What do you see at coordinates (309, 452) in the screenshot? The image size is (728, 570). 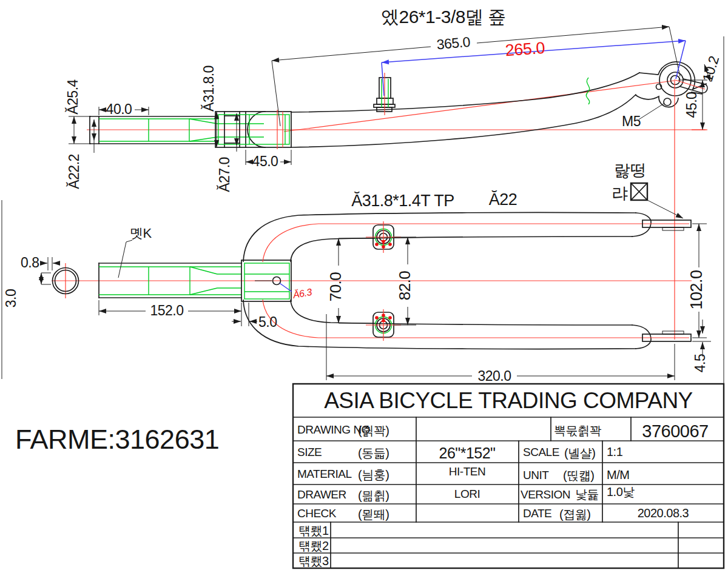 I see `size-label: SIZE` at bounding box center [309, 452].